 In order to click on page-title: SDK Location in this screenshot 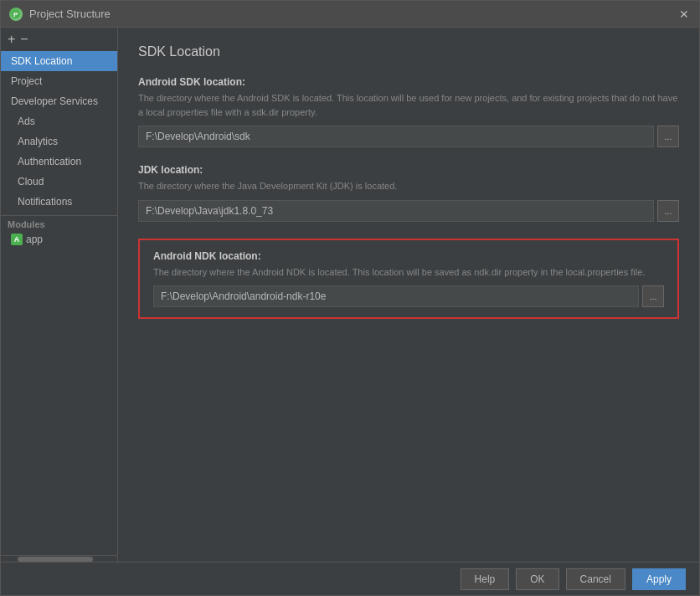, I will do `click(409, 52)`.